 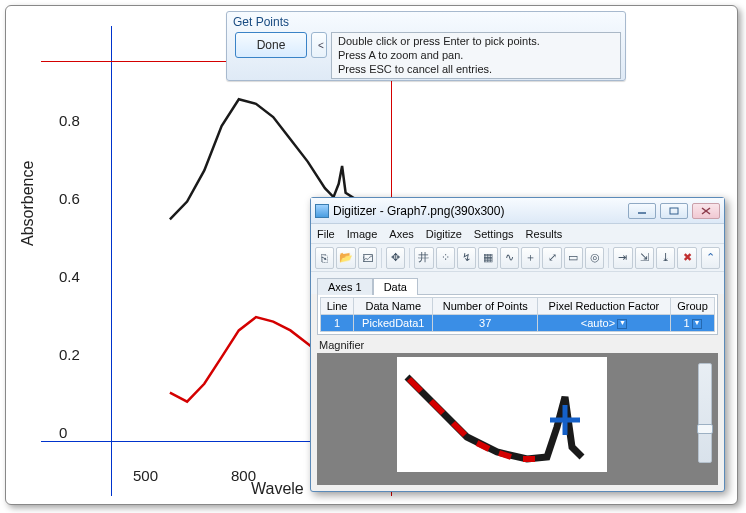 What do you see at coordinates (146, 476) in the screenshot?
I see `xtick-0: 500` at bounding box center [146, 476].